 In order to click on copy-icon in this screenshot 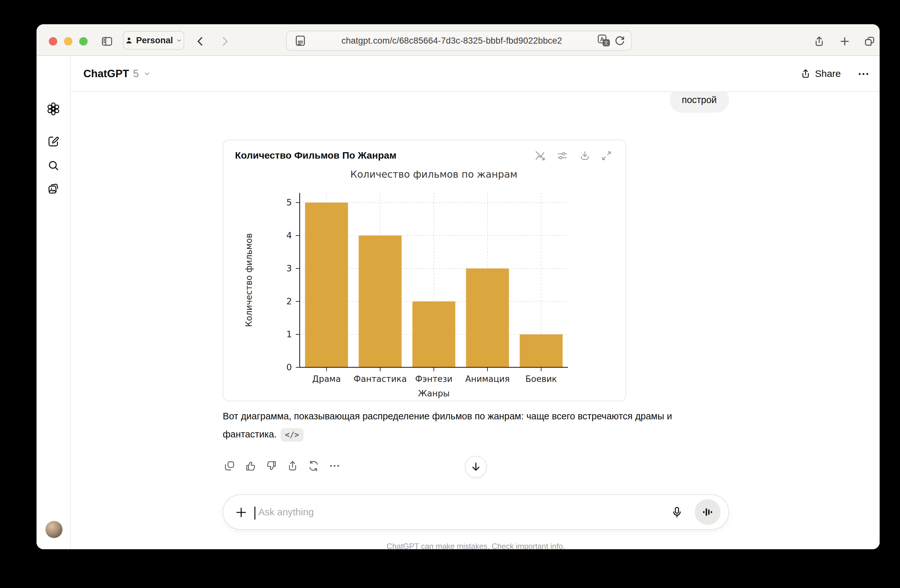, I will do `click(230, 466)`.